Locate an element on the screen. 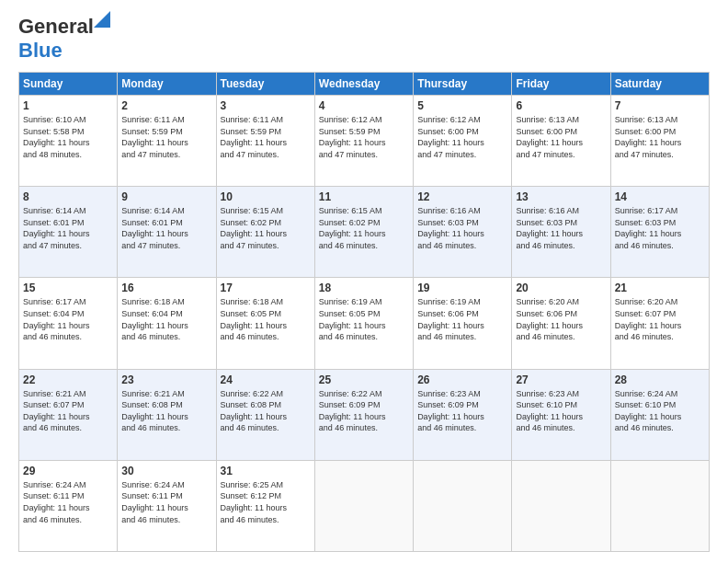  day-number: 31 is located at coordinates (266, 471).